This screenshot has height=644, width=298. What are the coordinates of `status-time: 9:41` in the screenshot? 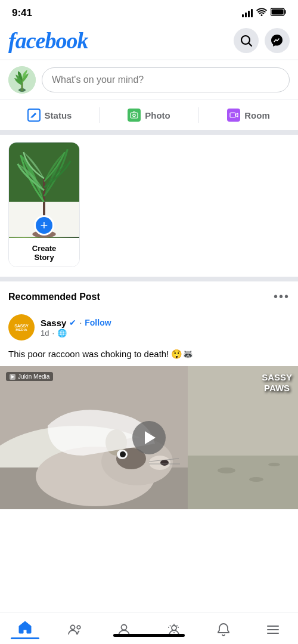 It's located at (22, 13).